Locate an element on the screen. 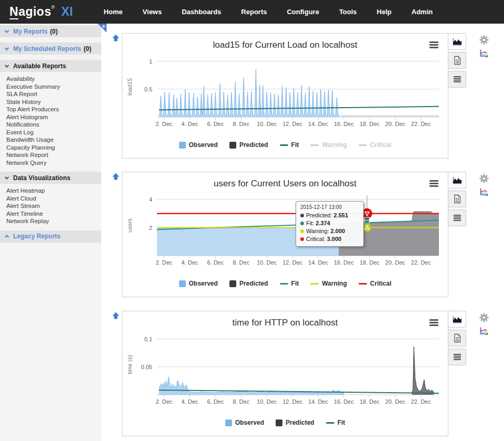  sidebar-item-list: Alert HeatmapAlert CloudAlert StreamAler… is located at coordinates (50, 206).